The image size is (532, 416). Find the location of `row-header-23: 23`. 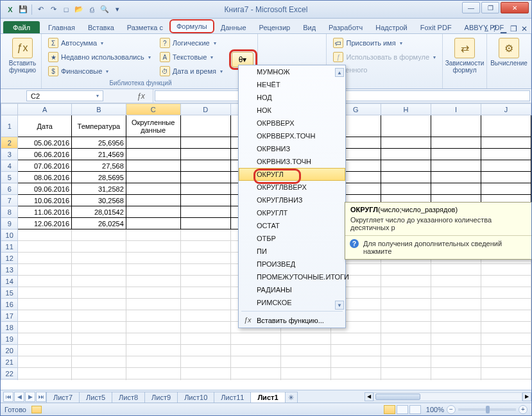

row-header-23: 23 is located at coordinates (10, 380).